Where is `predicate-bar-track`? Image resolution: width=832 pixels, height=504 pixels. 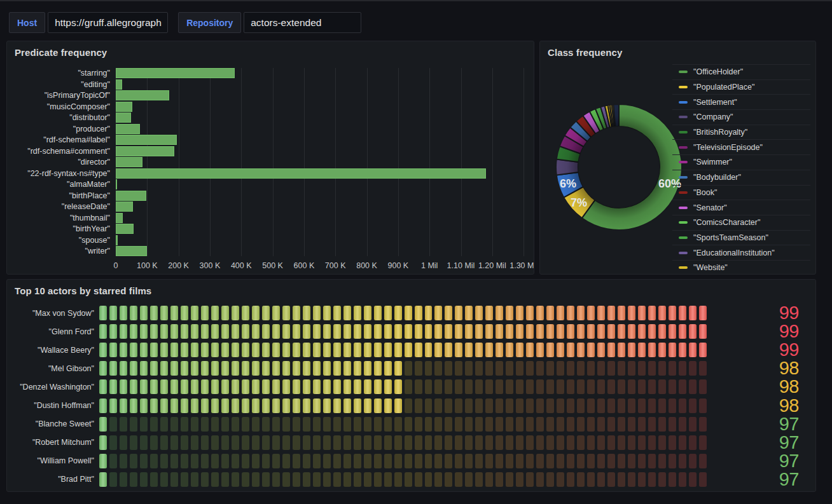 predicate-bar-track is located at coordinates (322, 118).